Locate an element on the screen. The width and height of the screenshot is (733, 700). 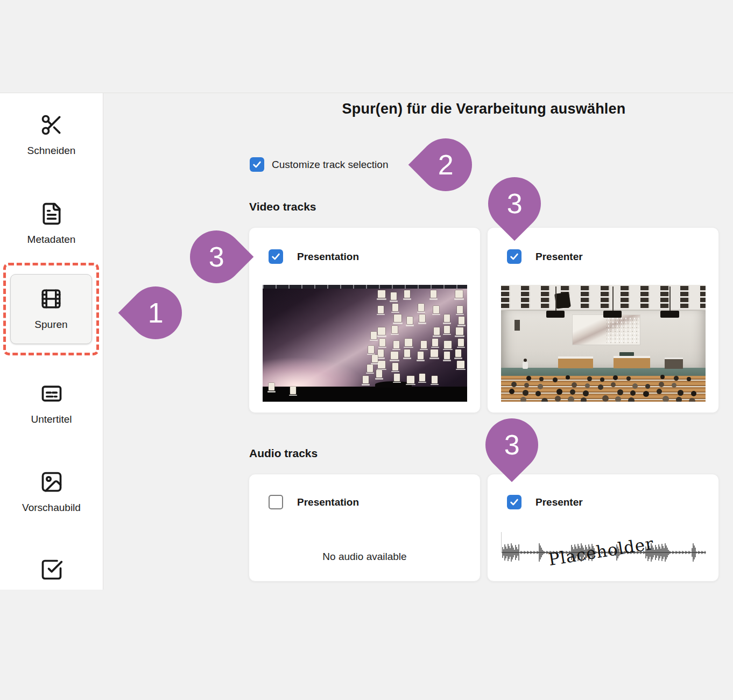
waveform-axis is located at coordinates (502, 542).